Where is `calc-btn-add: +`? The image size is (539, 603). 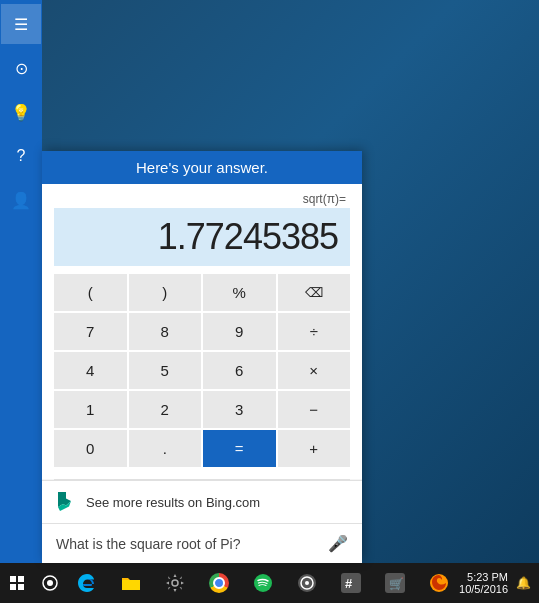 calc-btn-add: + is located at coordinates (314, 448).